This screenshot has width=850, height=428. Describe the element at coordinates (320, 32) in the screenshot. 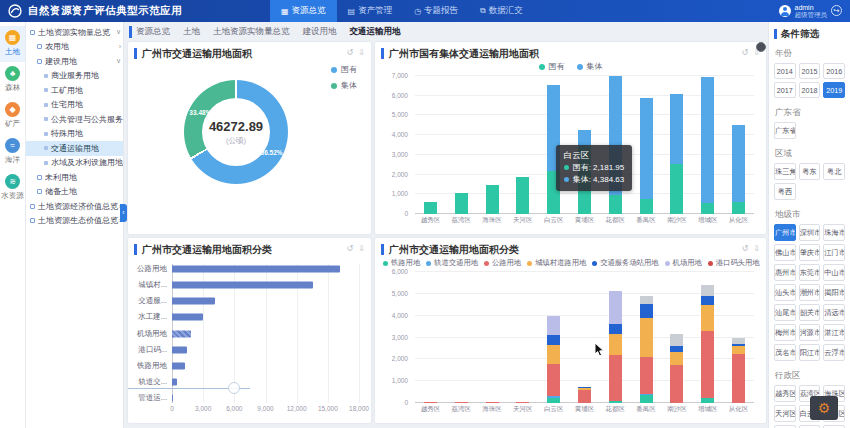

I see `breadcrumb-item-建设用地: 建设用地` at that location.